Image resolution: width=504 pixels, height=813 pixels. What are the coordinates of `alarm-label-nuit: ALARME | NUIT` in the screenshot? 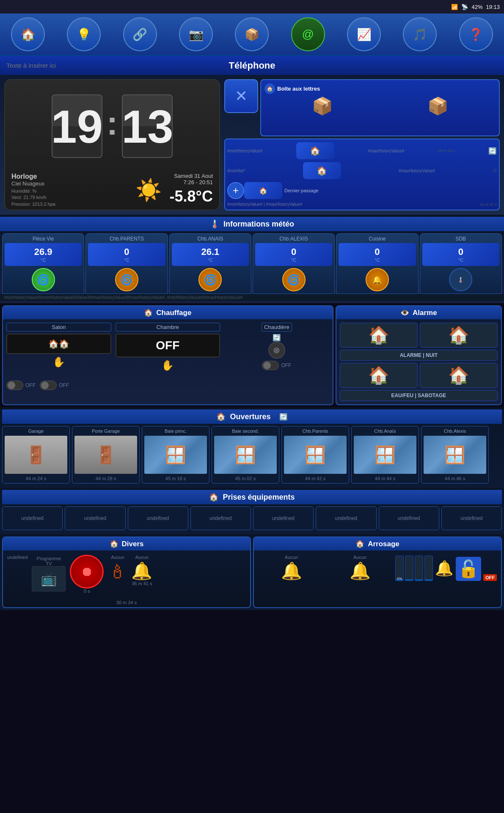 It's located at (419, 355).